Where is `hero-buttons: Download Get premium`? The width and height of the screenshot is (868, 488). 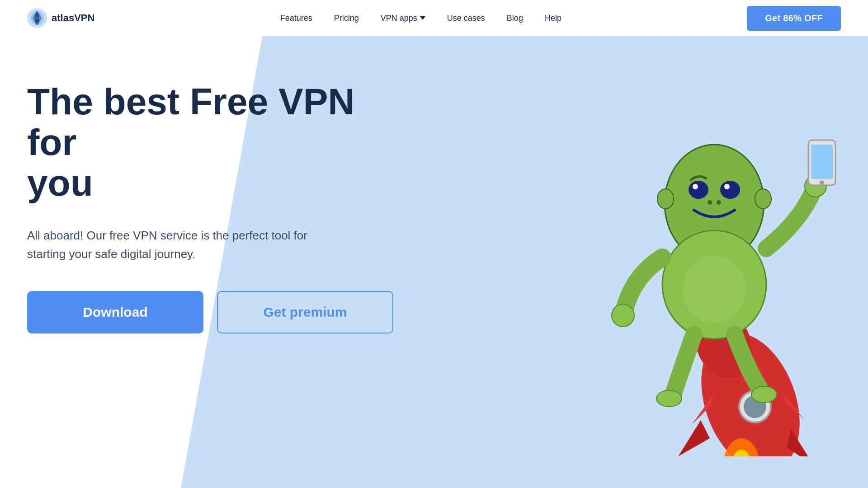 hero-buttons: Download Get premium is located at coordinates (194, 312).